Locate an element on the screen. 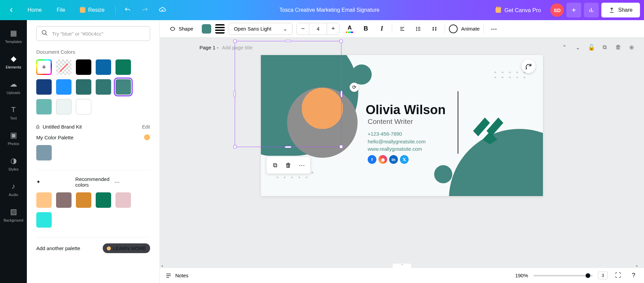 The width and height of the screenshot is (644, 283). cloud-sync-icon is located at coordinates (163, 10).